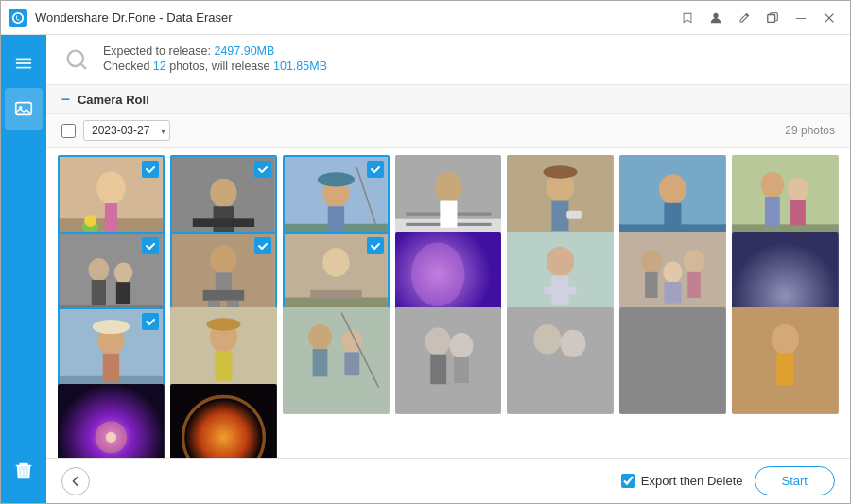 The height and width of the screenshot is (504, 851). What do you see at coordinates (829, 18) in the screenshot?
I see `close-btn` at bounding box center [829, 18].